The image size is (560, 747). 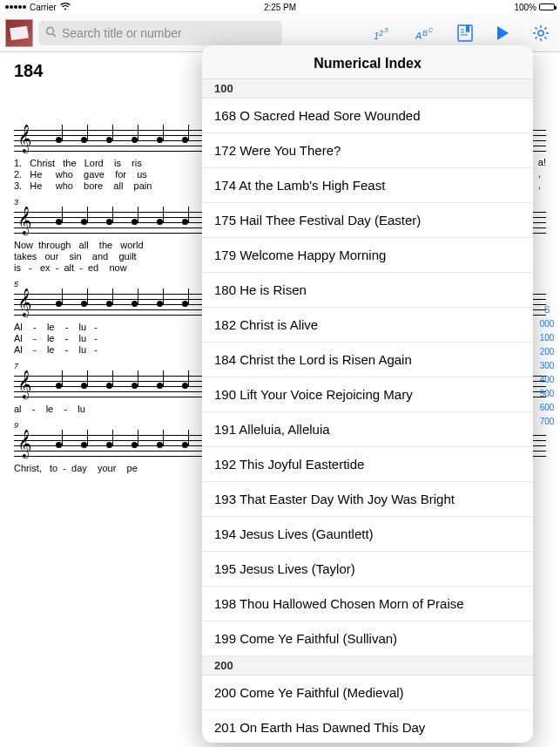 What do you see at coordinates (547, 366) in the screenshot?
I see `scrubber-item: 300` at bounding box center [547, 366].